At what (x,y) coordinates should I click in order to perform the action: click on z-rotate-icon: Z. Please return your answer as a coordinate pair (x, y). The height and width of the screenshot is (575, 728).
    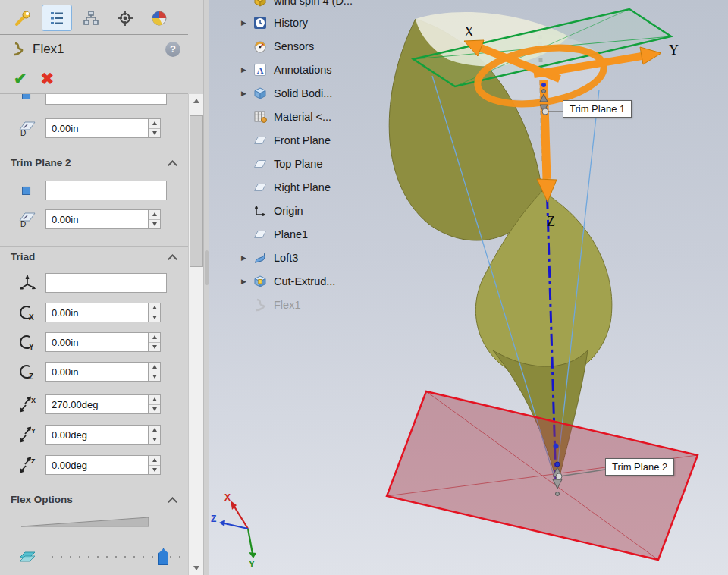
    Looking at the image, I should click on (32, 465).